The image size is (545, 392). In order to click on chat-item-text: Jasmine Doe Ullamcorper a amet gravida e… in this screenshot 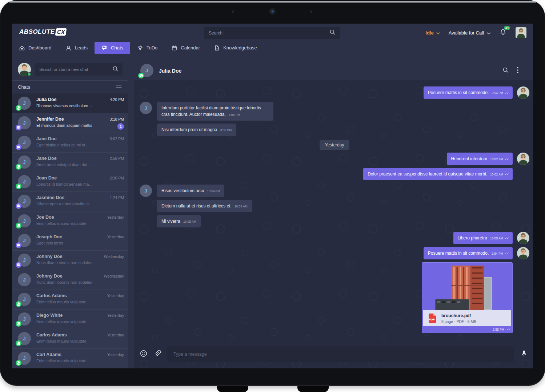, I will do `click(65, 201)`.